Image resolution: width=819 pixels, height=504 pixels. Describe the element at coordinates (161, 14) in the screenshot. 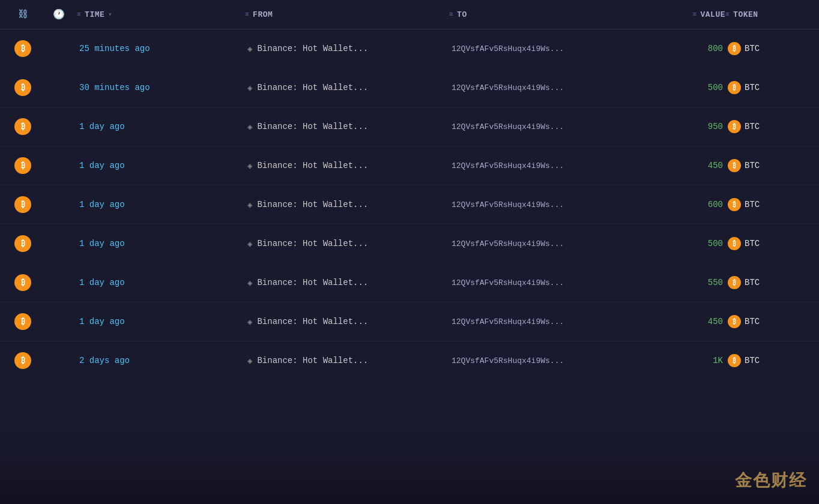

I see `header-time: ≡ TIME ▾` at that location.